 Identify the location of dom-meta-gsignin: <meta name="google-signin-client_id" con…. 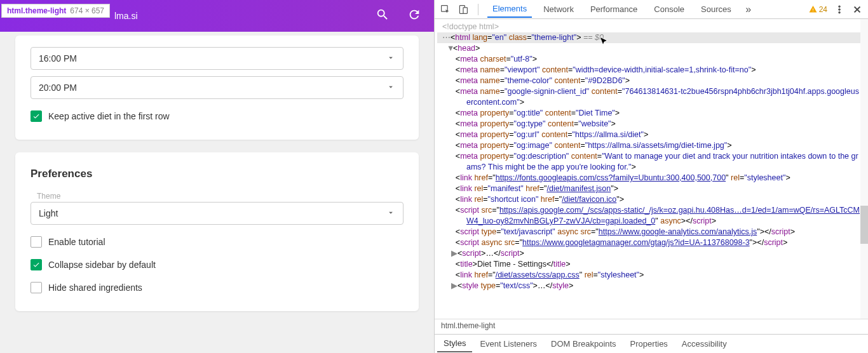
(653, 97).